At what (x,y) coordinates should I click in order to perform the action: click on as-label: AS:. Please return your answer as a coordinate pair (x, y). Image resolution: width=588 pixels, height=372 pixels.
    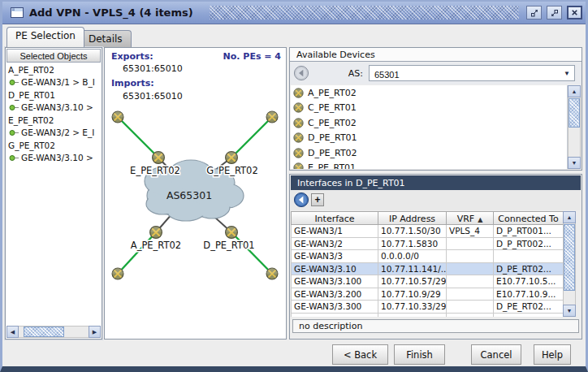
    Looking at the image, I should click on (350, 73).